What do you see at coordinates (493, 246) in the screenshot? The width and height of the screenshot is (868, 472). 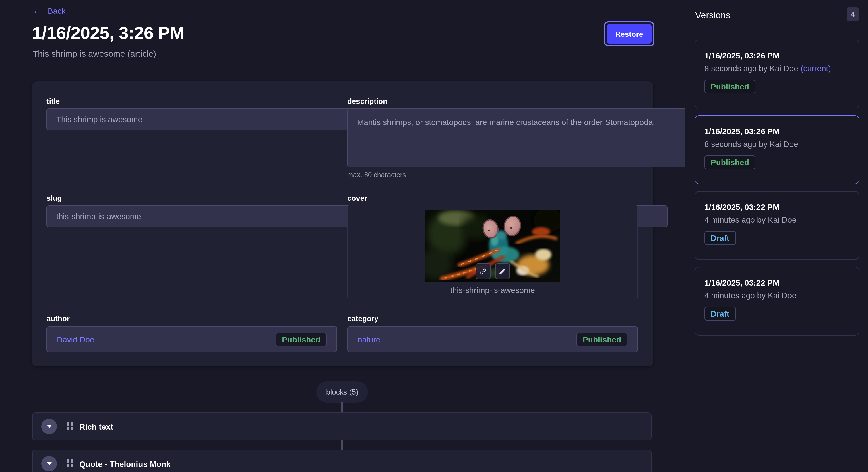 I see `cover-image` at bounding box center [493, 246].